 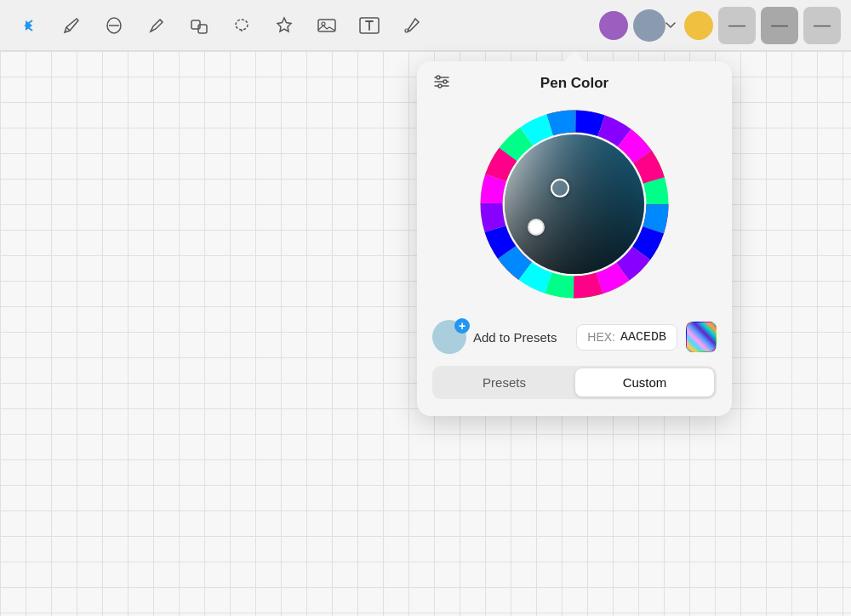 I want to click on add-to-presets-button: + Add to Presets, so click(x=494, y=337).